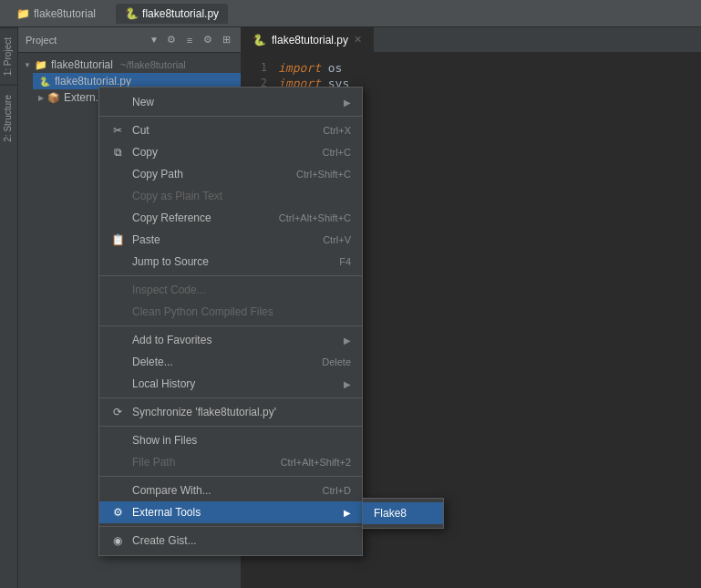  What do you see at coordinates (242, 440) in the screenshot?
I see `menu-label-show-files: Show in Files` at bounding box center [242, 440].